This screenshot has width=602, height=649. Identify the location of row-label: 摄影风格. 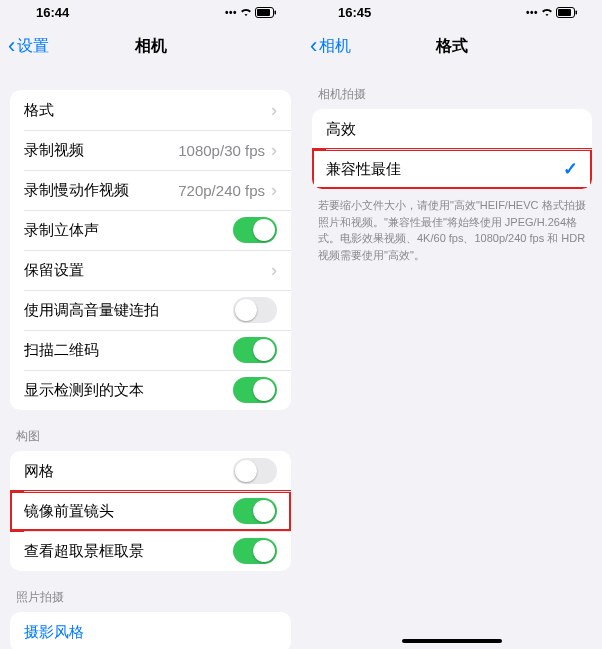
(150, 632).